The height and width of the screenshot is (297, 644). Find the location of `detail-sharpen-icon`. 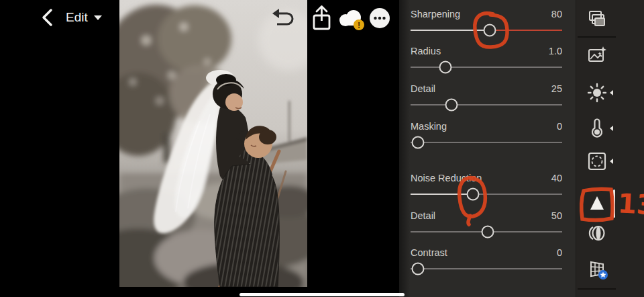

detail-sharpen-icon is located at coordinates (597, 203).